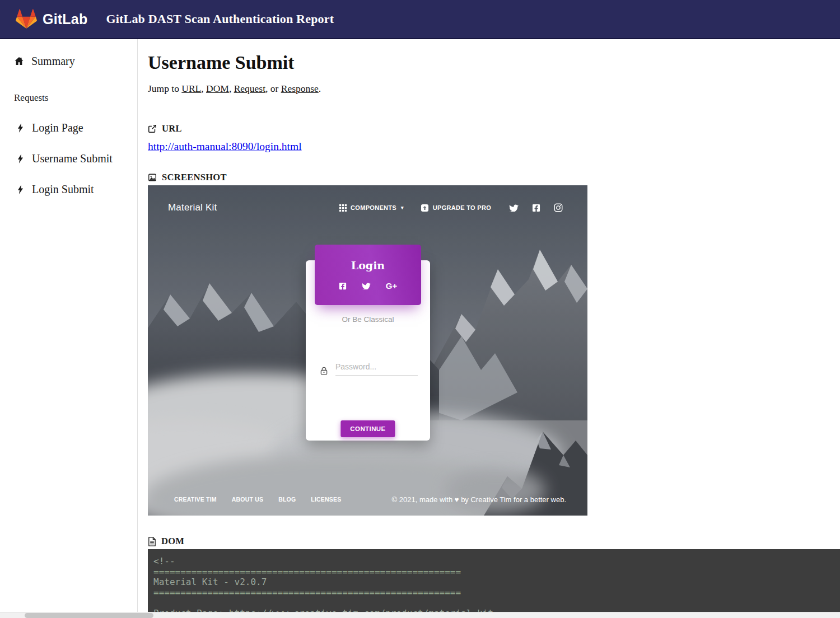 The height and width of the screenshot is (618, 840). I want to click on google-plus-icon: G+, so click(391, 285).